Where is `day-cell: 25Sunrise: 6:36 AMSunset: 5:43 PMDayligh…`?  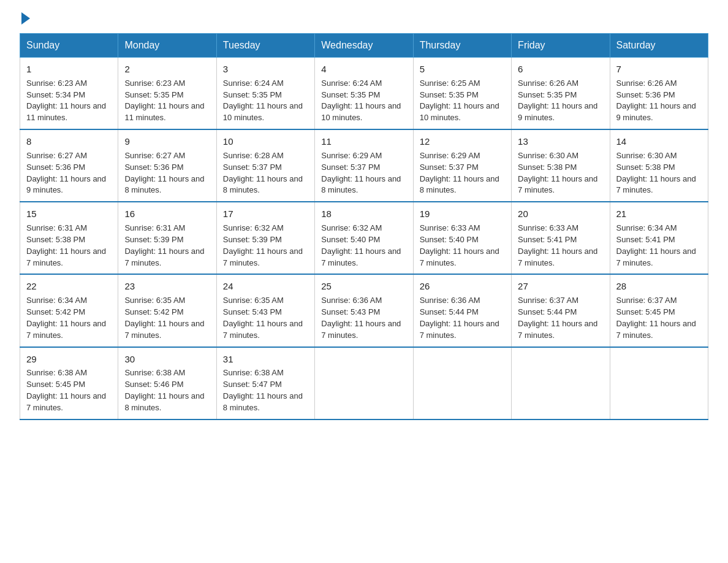 day-cell: 25Sunrise: 6:36 AMSunset: 5:43 PMDayligh… is located at coordinates (364, 310).